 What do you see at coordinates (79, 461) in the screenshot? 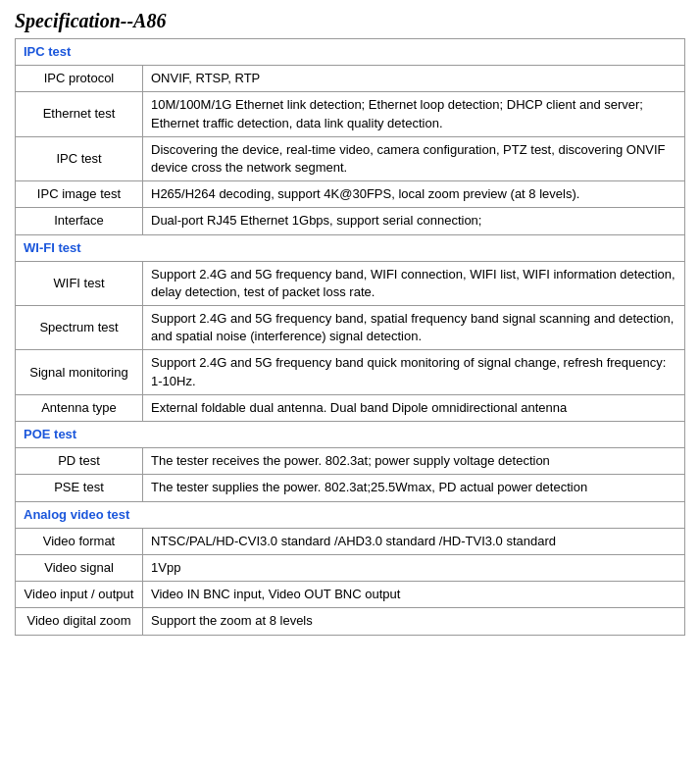
I see `row-label: PD test` at bounding box center [79, 461].